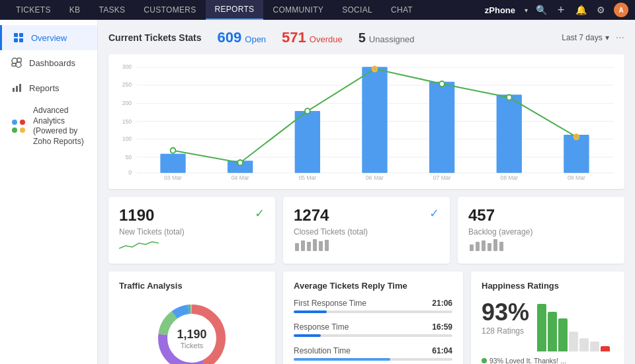 This screenshot has width=635, height=364. I want to click on check-icon-2: ✓, so click(434, 213).